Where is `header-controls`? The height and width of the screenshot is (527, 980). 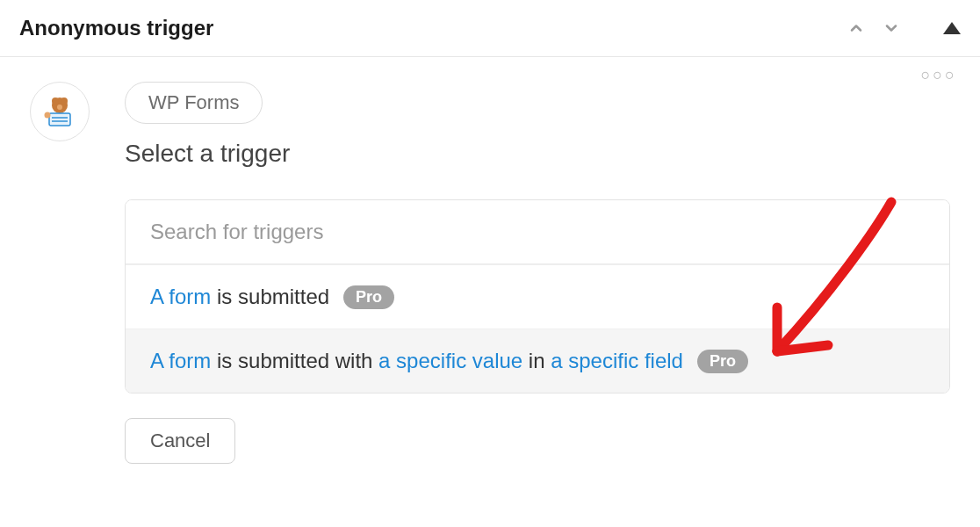 header-controls is located at coordinates (904, 28).